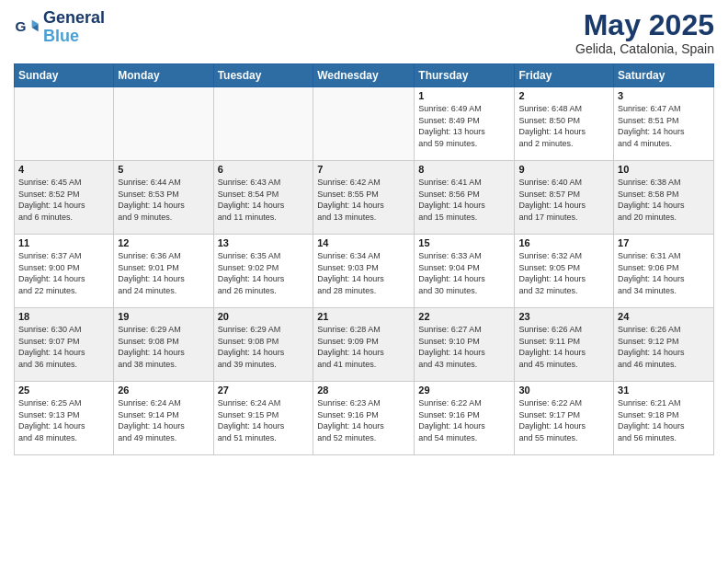  I want to click on col-tuesday: Tuesday, so click(263, 75).